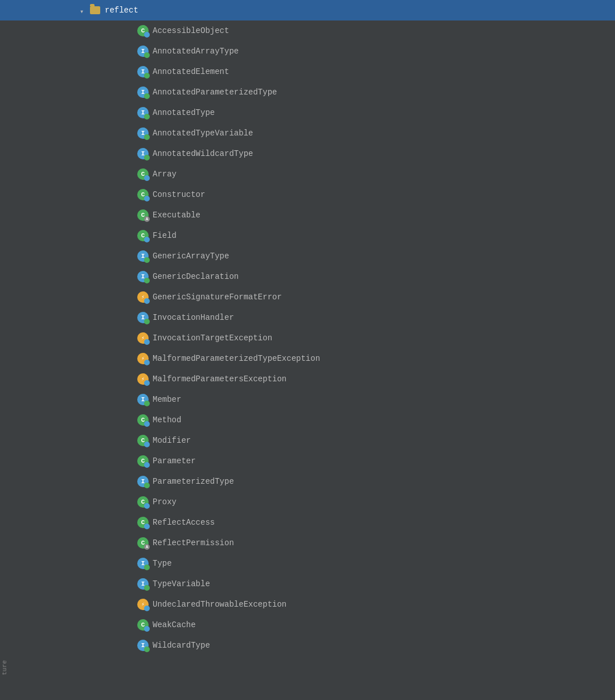 This screenshot has height=700, width=615. Describe the element at coordinates (308, 72) in the screenshot. I see `list-item: IAnnotatedElement` at that location.